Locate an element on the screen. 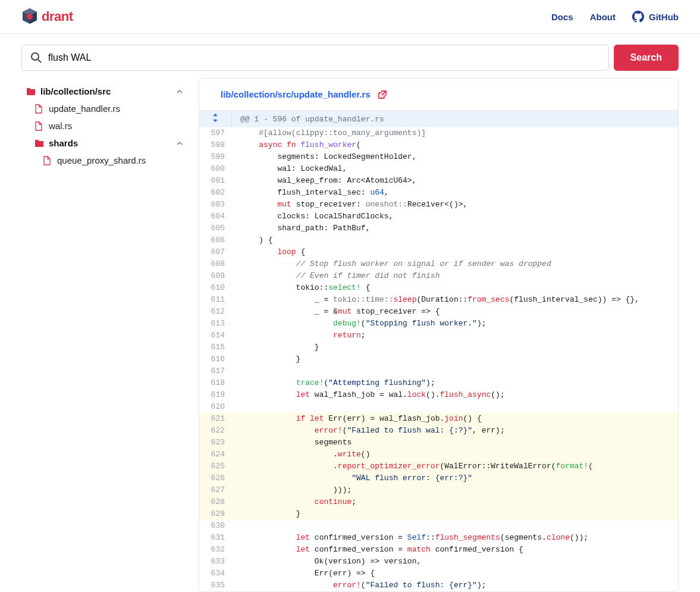 Image resolution: width=700 pixels, height=592 pixels. code-line: 608 // Stop flush worker on signal or if… is located at coordinates (439, 264).